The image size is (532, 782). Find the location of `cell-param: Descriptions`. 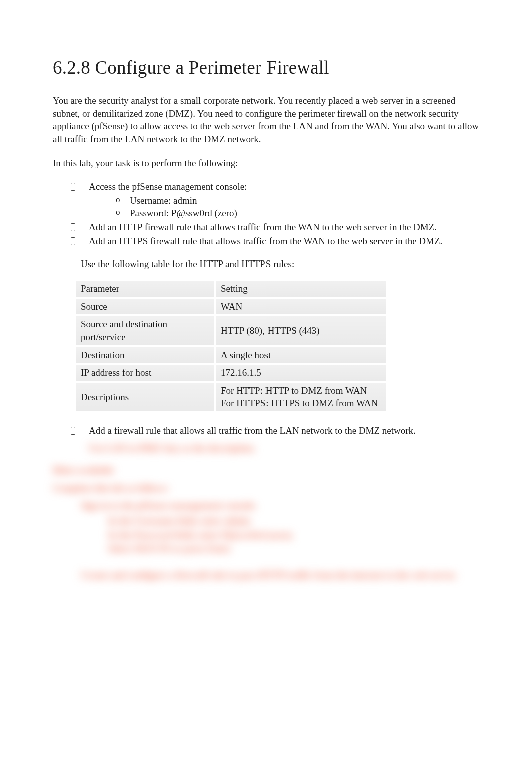

cell-param: Descriptions is located at coordinates (146, 398).